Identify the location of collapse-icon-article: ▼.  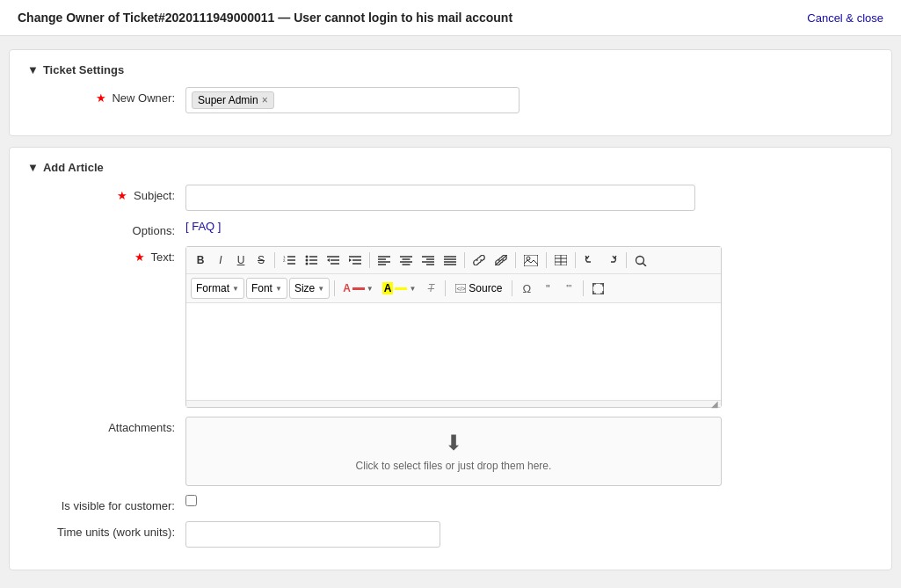
(33, 167).